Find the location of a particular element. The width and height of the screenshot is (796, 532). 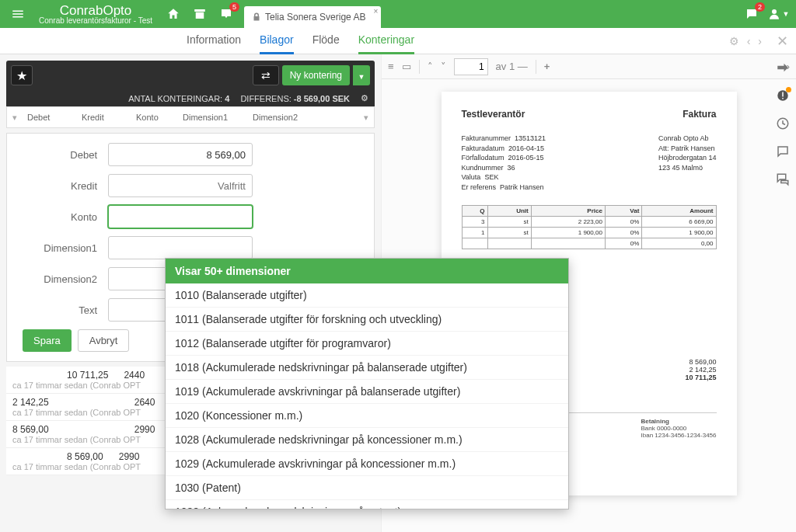

input-dim1 is located at coordinates (180, 248).